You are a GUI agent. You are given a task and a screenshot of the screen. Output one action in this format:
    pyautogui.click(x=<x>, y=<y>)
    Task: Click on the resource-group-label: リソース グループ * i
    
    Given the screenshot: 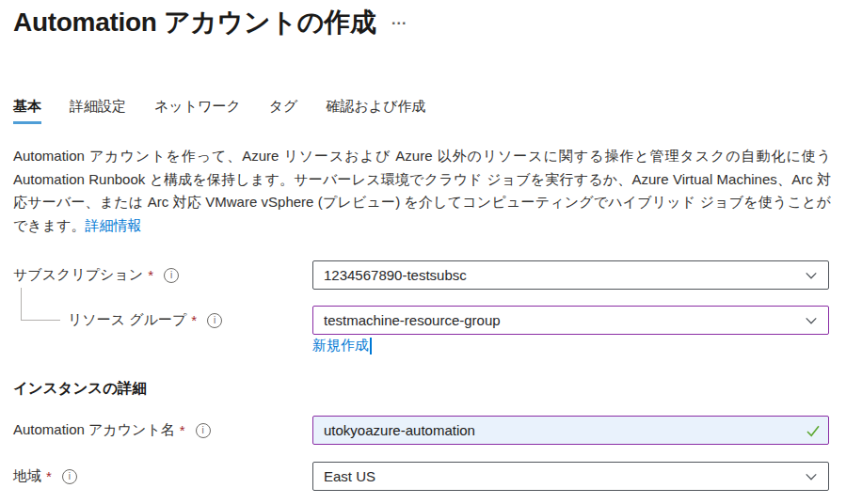 What is the action you would take?
    pyautogui.click(x=145, y=320)
    